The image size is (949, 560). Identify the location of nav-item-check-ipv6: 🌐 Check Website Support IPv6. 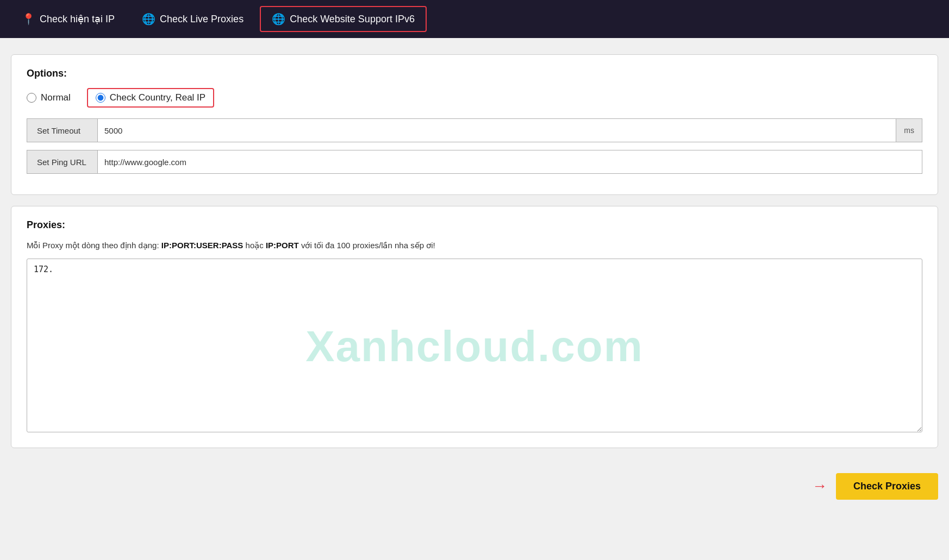
(344, 19).